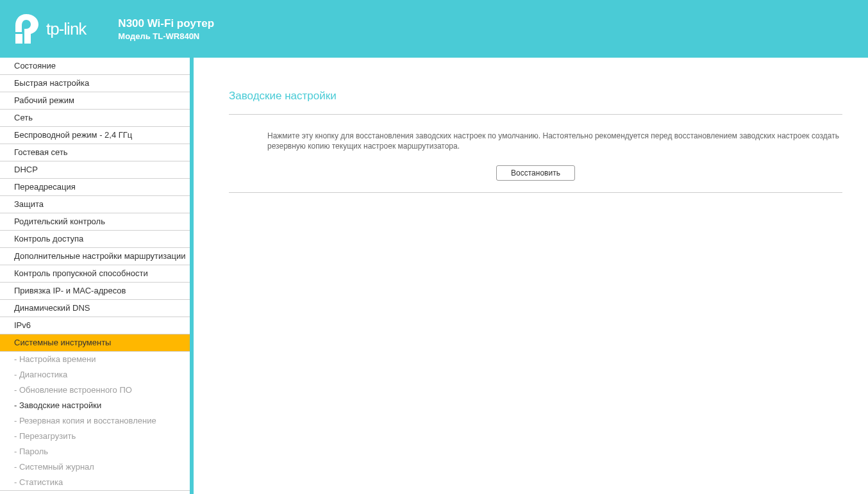 This screenshot has width=868, height=494. I want to click on nav-sub-firmware: - Обновление встроенного ПО, so click(95, 390).